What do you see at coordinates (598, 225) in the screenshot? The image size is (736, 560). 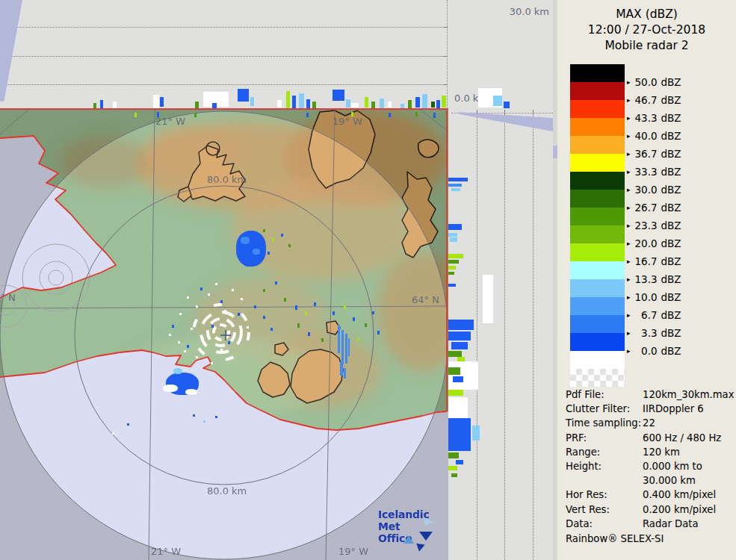 I see `legend-swatches` at bounding box center [598, 225].